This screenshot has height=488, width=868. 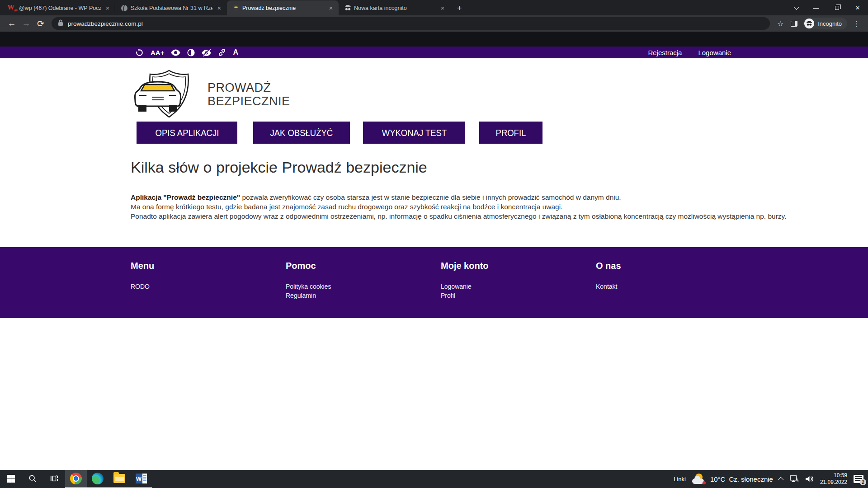 I want to click on reset-icon, so click(x=139, y=52).